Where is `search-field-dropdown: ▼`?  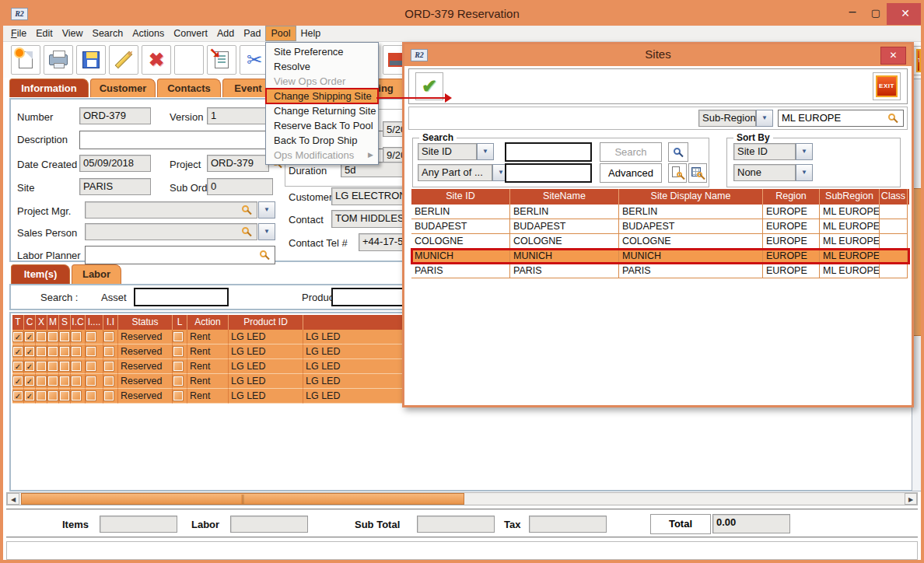 search-field-dropdown: ▼ is located at coordinates (485, 152).